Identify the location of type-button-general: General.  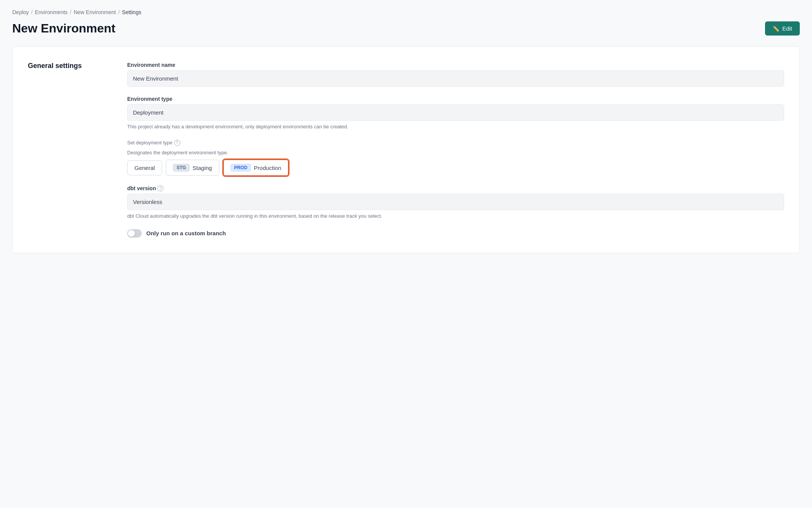
(144, 168).